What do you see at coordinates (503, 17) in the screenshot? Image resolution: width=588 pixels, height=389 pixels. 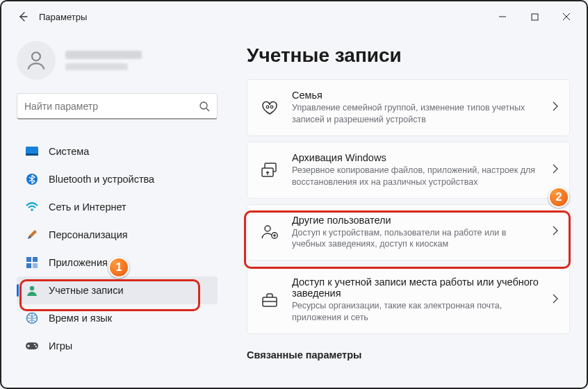 I see `minimize-button` at bounding box center [503, 17].